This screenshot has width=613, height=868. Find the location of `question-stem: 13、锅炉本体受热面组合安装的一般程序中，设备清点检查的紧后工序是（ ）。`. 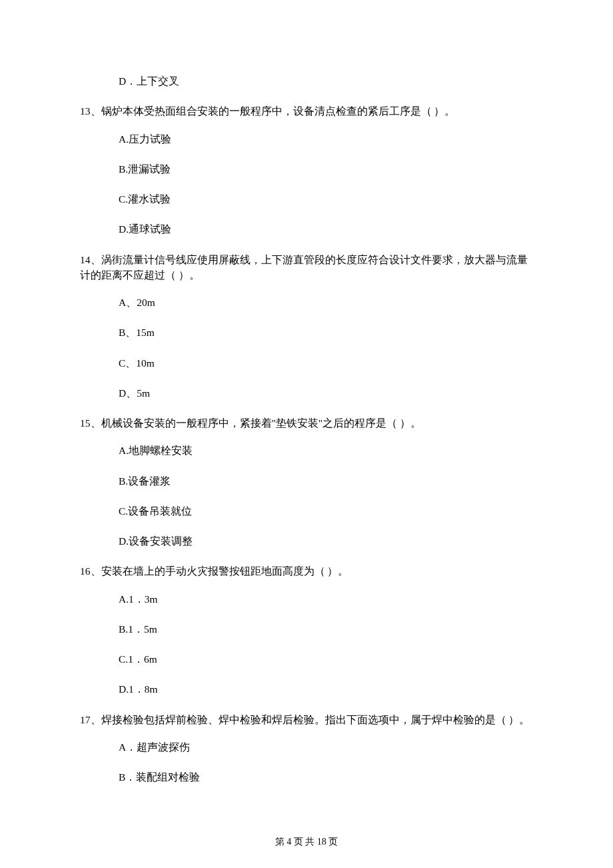

question-stem: 13、锅炉本体受热面组合安装的一般程序中，设备清点检查的紧后工序是（ ）。 is located at coordinates (306, 111).